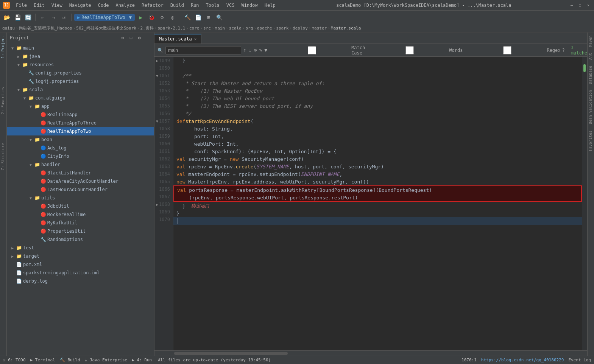 Image resolution: width=594 pixels, height=364 pixels. Describe the element at coordinates (80, 190) in the screenshot. I see `tree-item-lasthourhandler: 🔴 LastHourAdCountHandler` at that location.